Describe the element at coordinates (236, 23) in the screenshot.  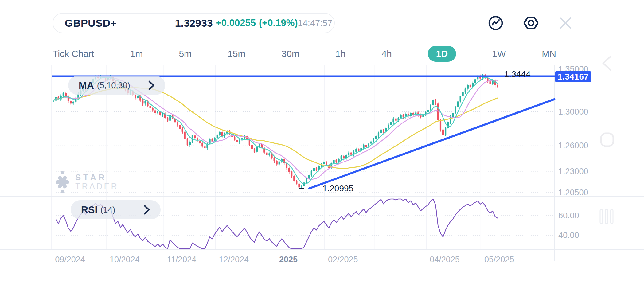
I see `price-change: +0.00255` at that location.